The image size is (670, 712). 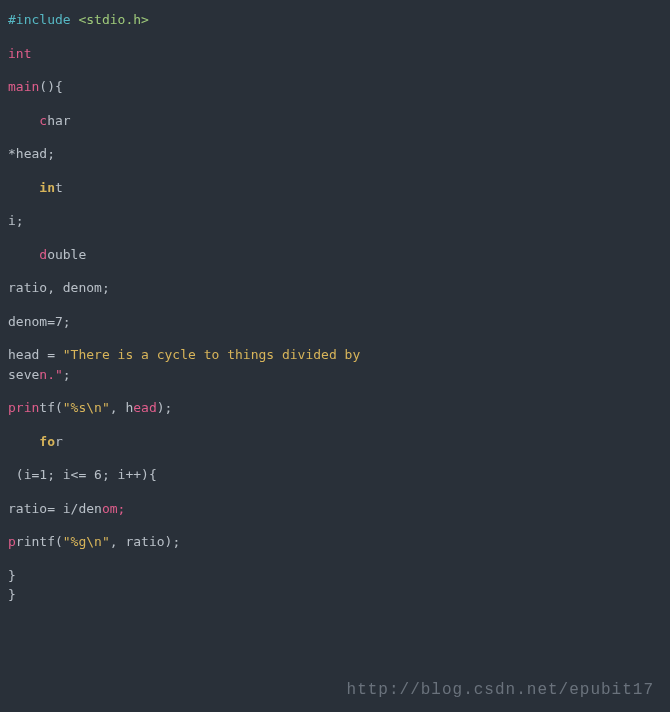 What do you see at coordinates (16, 220) in the screenshot?
I see `variable-decl: i;` at bounding box center [16, 220].